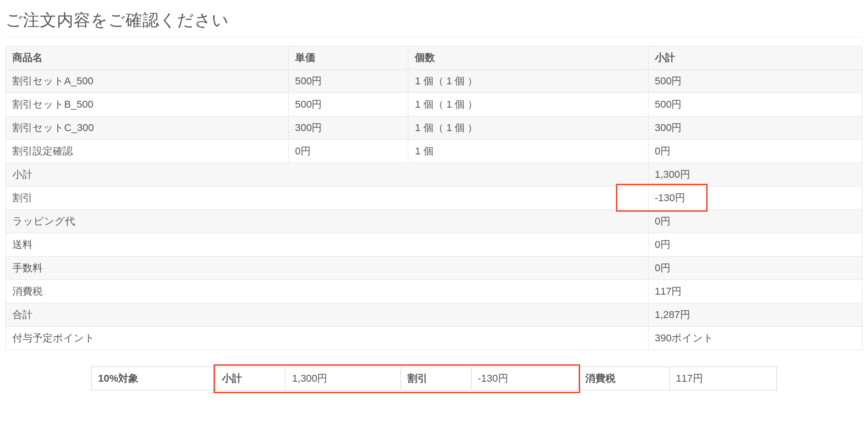 This screenshot has height=439, width=868. Describe the element at coordinates (148, 58) in the screenshot. I see `header-name: 商品名` at that location.